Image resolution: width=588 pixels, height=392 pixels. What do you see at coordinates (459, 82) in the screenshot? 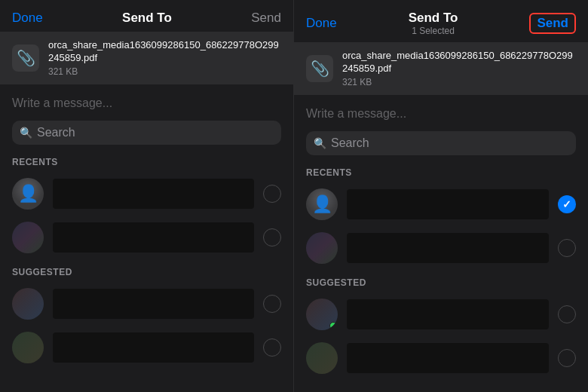
I see `right-filesize: 321 KB` at bounding box center [459, 82].